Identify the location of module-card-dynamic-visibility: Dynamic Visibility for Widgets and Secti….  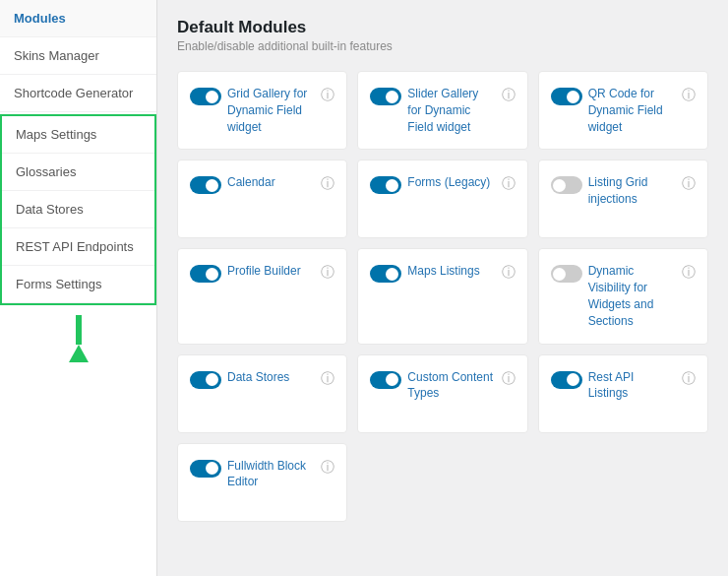
(624, 295).